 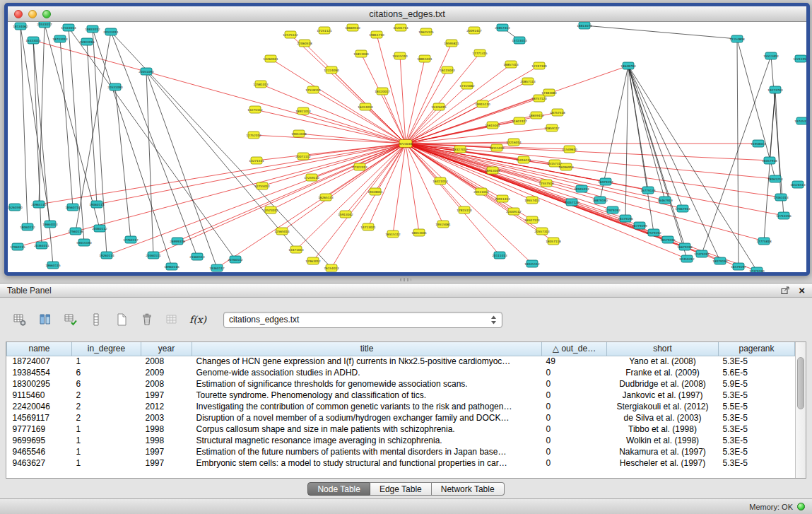 What do you see at coordinates (18, 247) in the screenshot?
I see `graph-node: 17060115` at bounding box center [18, 247].